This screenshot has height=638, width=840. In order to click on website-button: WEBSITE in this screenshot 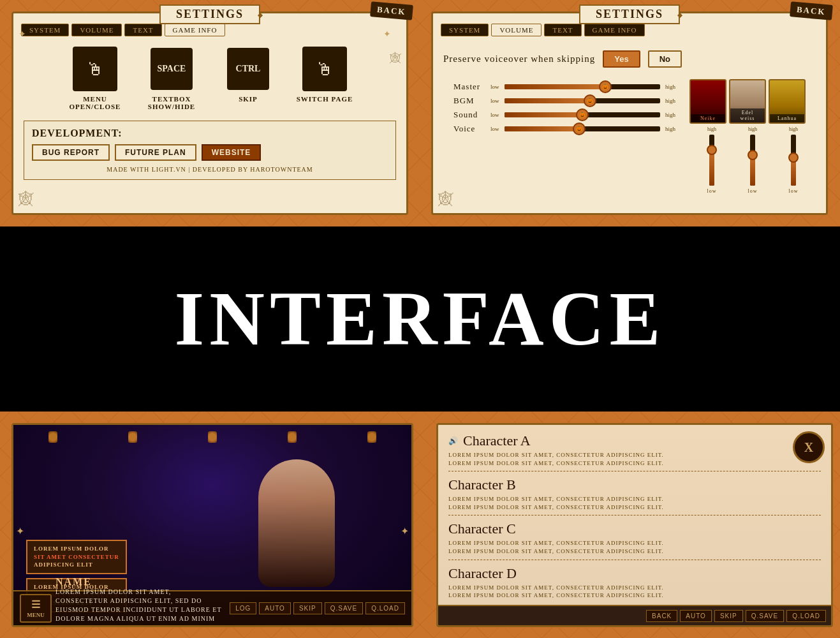, I will do `click(232, 152)`.